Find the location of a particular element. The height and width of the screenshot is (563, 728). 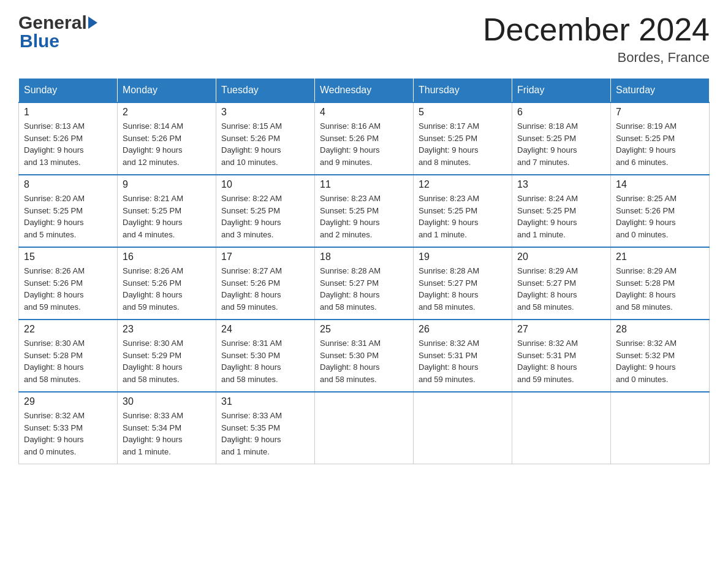

weekday-header-tuesday: Tuesday is located at coordinates (266, 91).